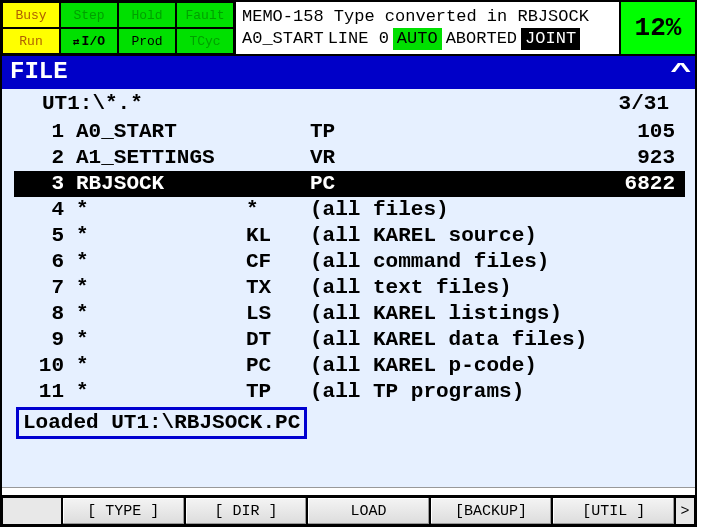  Describe the element at coordinates (31, 15) in the screenshot. I see `status-busy: Busy` at that location.